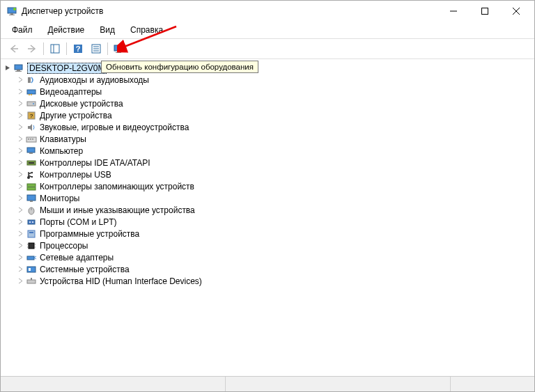 The width and height of the screenshot is (535, 392). I want to click on help-button: ?, so click(78, 49).